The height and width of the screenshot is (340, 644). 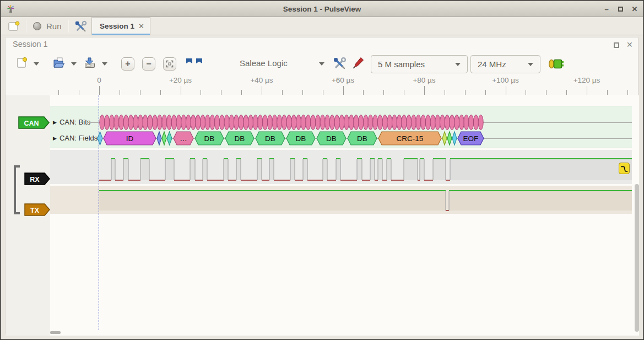 What do you see at coordinates (59, 63) in the screenshot?
I see `open-folder-icon` at bounding box center [59, 63].